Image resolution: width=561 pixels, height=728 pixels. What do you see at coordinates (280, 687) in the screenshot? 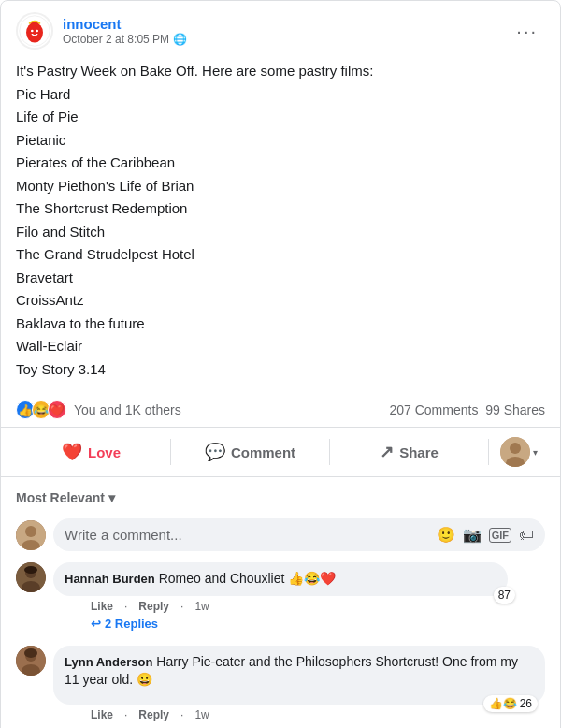
I see `comment-item-lynn: Lynn Anderson Harry Pie-eater and the Ph…` at bounding box center [280, 687].